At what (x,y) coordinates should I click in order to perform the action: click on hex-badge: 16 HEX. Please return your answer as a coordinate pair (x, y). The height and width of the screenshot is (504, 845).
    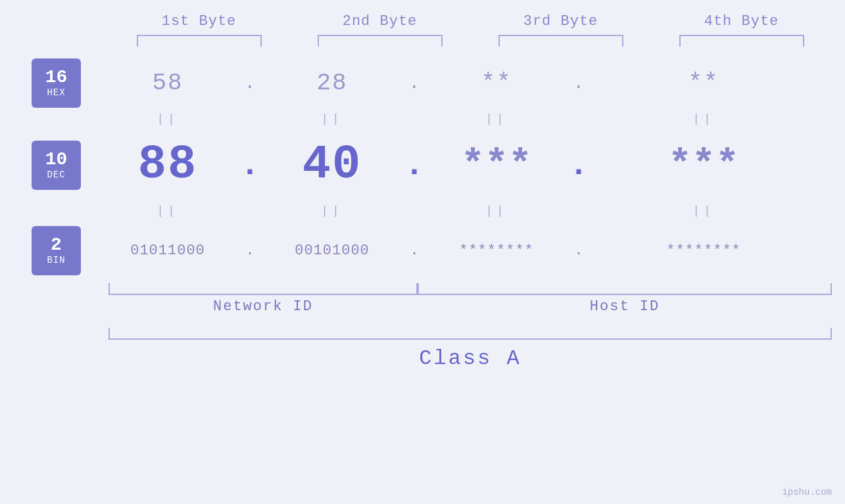
    Looking at the image, I should click on (57, 83).